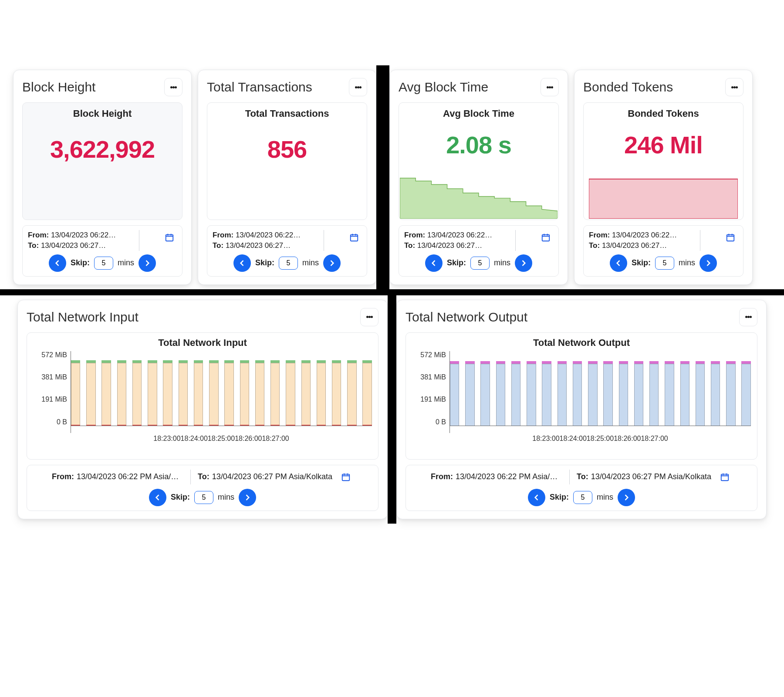  Describe the element at coordinates (663, 177) in the screenshot. I see `card-bonded-tokens: Bonded Tokens Bonded Tokens 246 Mil` at that location.